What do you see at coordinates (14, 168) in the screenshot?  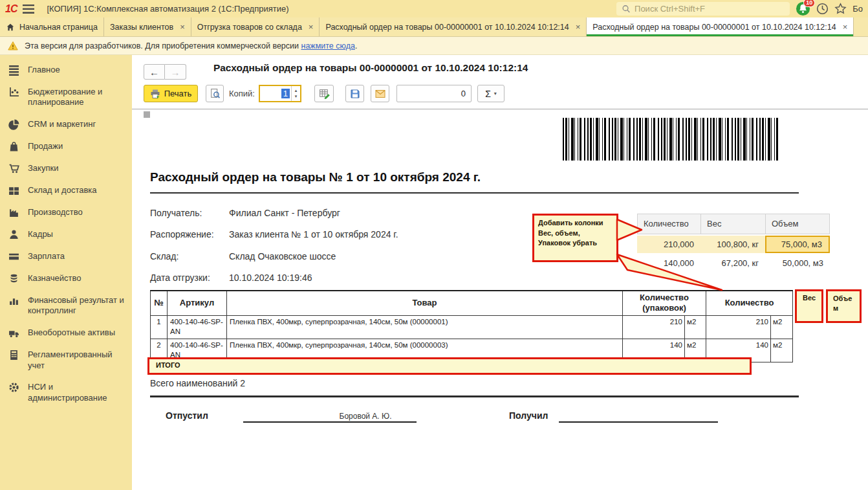 I see `shopping-cart-icon` at bounding box center [14, 168].